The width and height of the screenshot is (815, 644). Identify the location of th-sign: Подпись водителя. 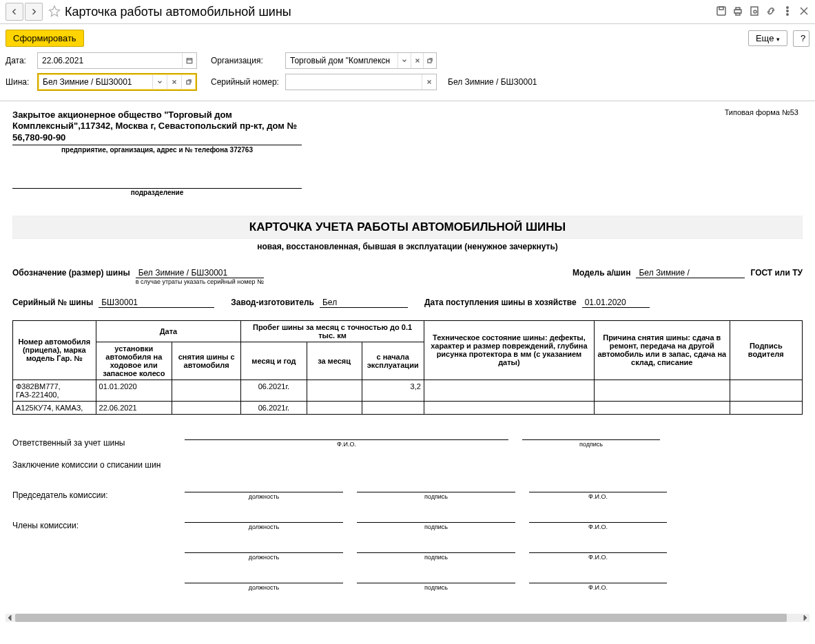
(766, 350).